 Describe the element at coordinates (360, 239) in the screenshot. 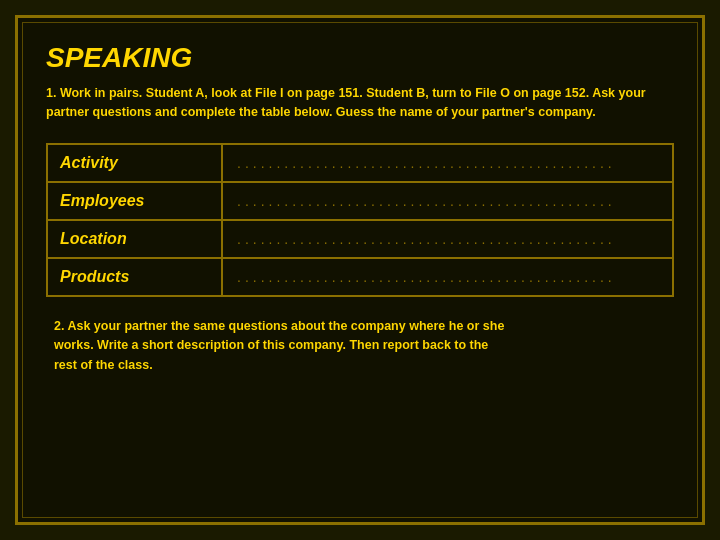

I see `table-row: Location ...............................…` at that location.